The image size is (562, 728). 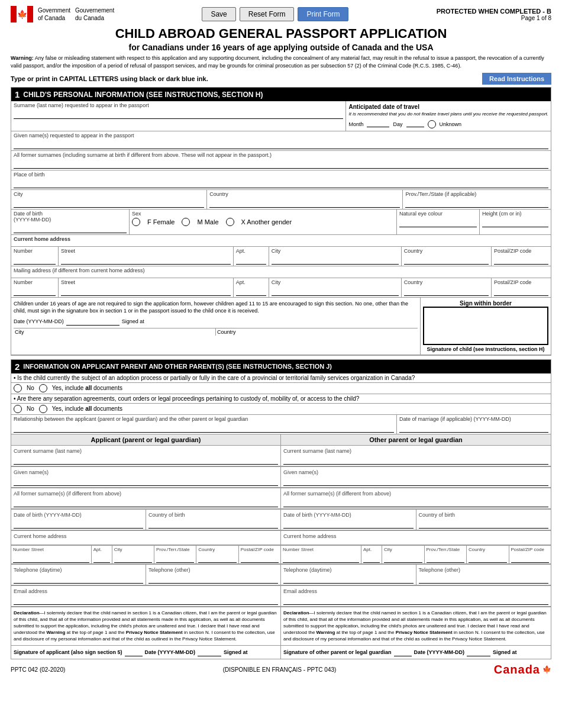 I want to click on sig-instruction: Signature of child (see Instructions, se…, so click(x=486, y=349).